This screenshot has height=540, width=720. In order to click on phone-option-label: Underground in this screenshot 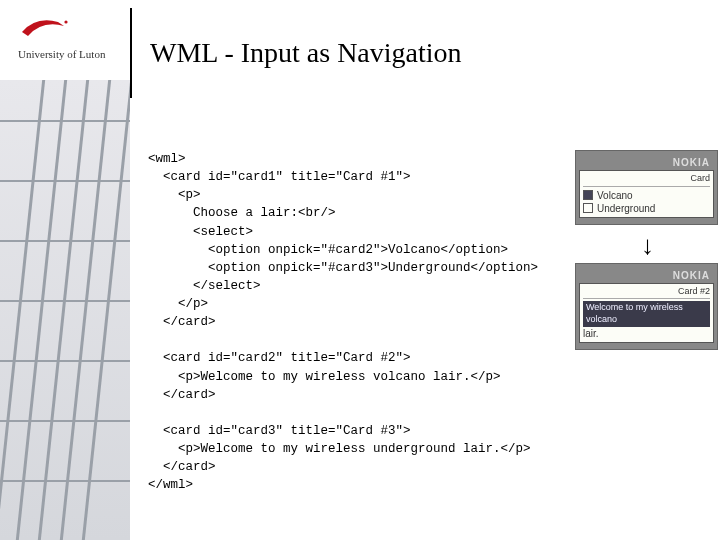, I will do `click(626, 208)`.